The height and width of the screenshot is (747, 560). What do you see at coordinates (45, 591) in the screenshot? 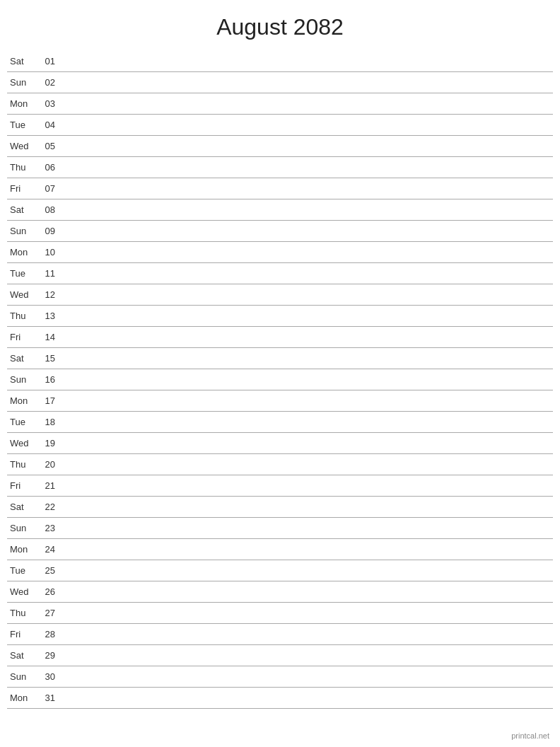
I see `day-number: 26` at bounding box center [45, 591].